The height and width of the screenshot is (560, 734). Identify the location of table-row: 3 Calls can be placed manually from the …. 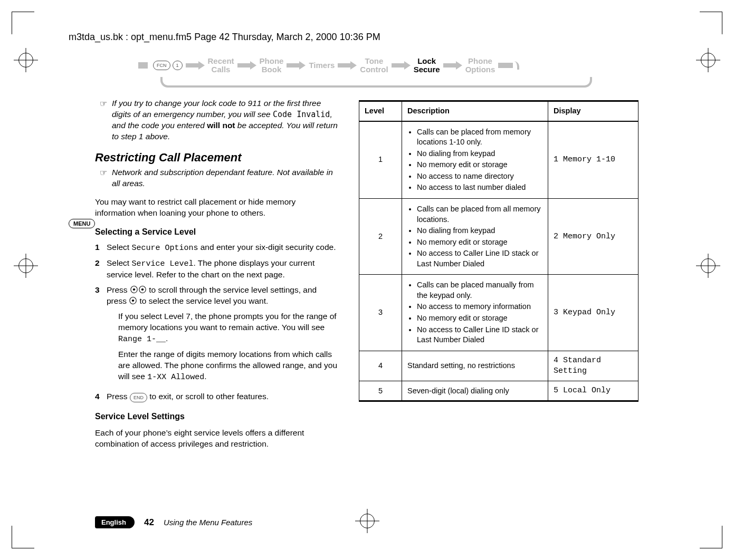
(499, 313).